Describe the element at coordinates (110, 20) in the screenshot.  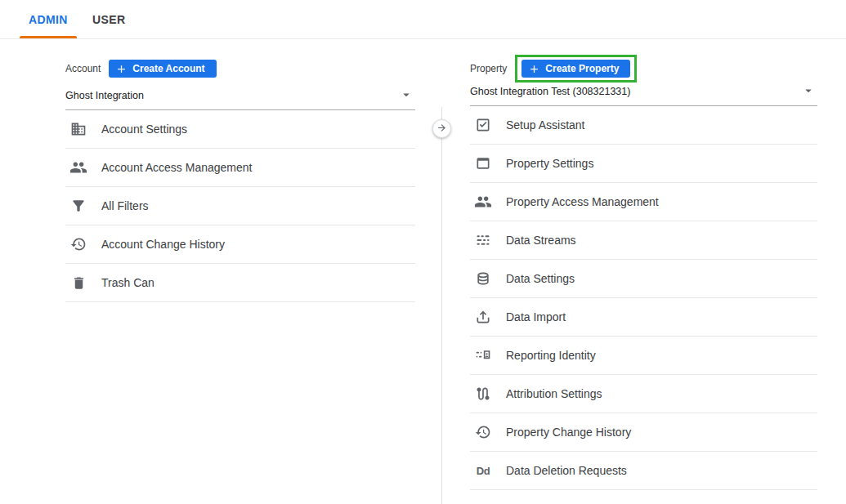
I see `tab-user: USER` at that location.